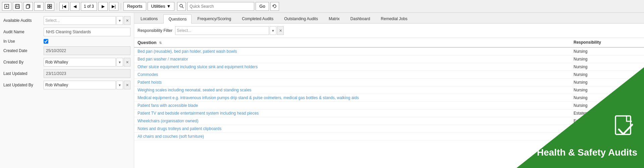 The width and height of the screenshot is (644, 168). What do you see at coordinates (389, 67) in the screenshot?
I see `table-row: Other sluice equipment including sluice …` at bounding box center [389, 67].